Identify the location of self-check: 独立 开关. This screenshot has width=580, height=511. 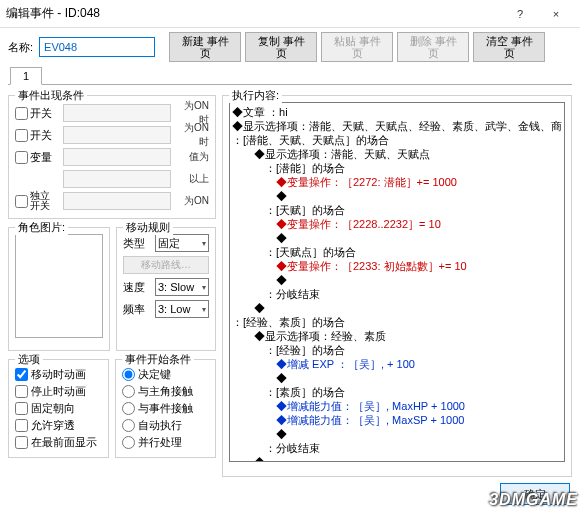
(37, 201).